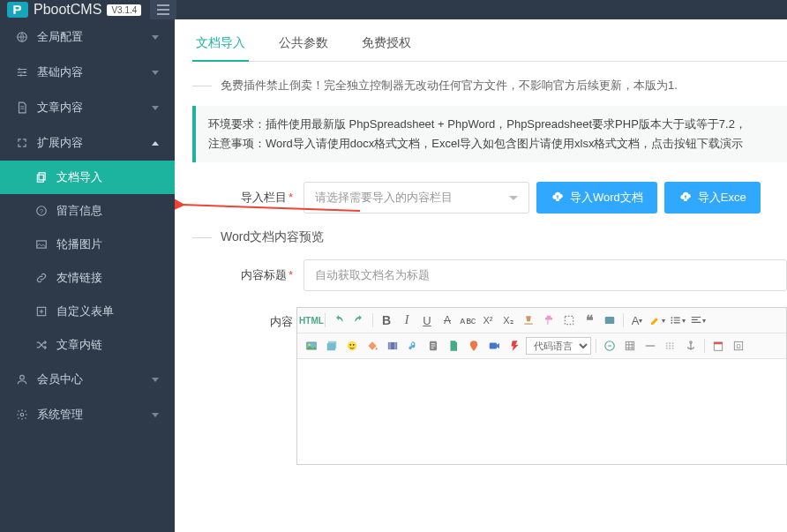  What do you see at coordinates (713, 198) in the screenshot?
I see `import-excel-button: 导入Exce` at bounding box center [713, 198].